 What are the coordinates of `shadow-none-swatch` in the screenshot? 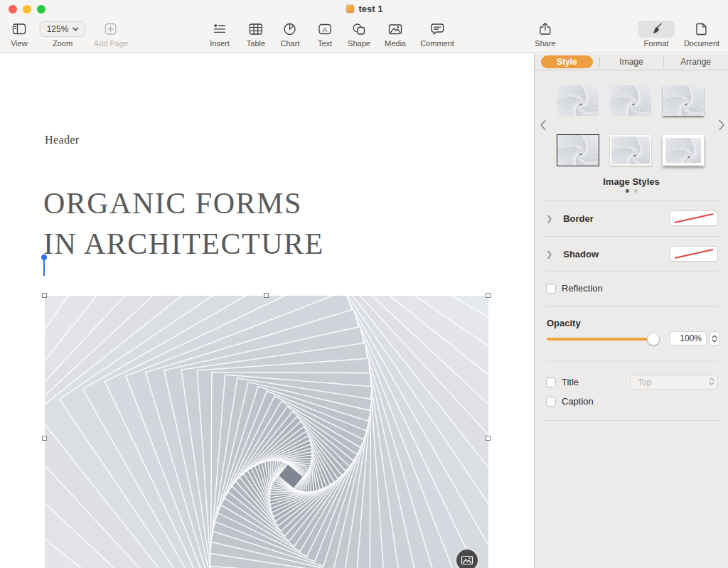 It's located at (694, 254).